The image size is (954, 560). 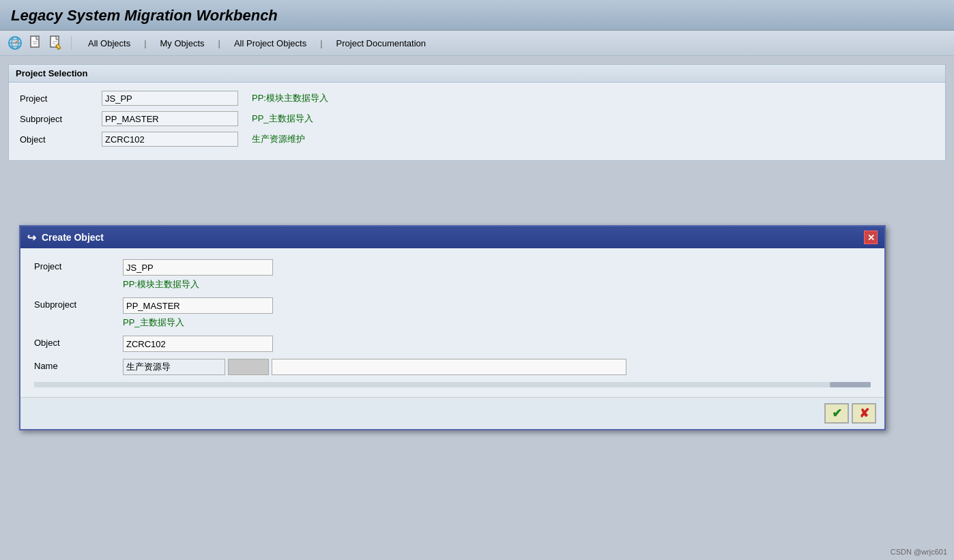 I want to click on tab-project-documentation: Project Documentation, so click(x=381, y=44).